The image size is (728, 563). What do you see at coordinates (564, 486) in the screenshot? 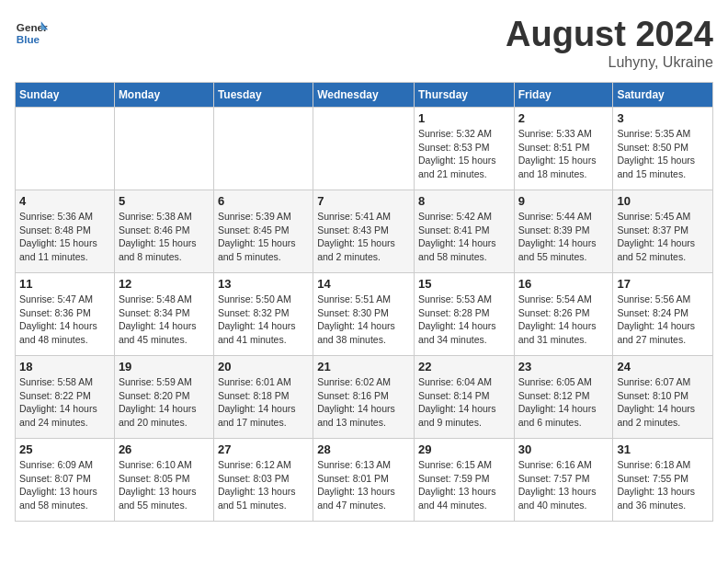
I see `day-info: Sunrise: 6:16 AM Sunset: 7:57 PM Dayligh…` at bounding box center [564, 486].